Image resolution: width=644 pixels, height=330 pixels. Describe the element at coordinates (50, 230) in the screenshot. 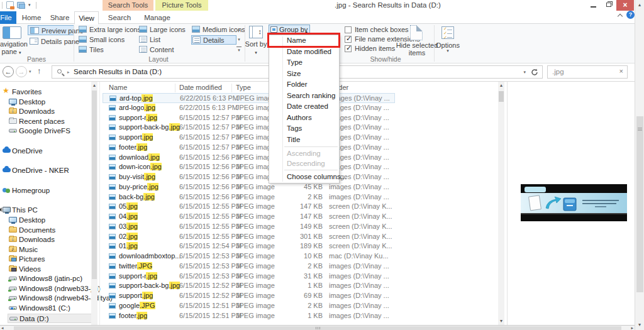

I see `sidebar-item-documents: Documents` at that location.